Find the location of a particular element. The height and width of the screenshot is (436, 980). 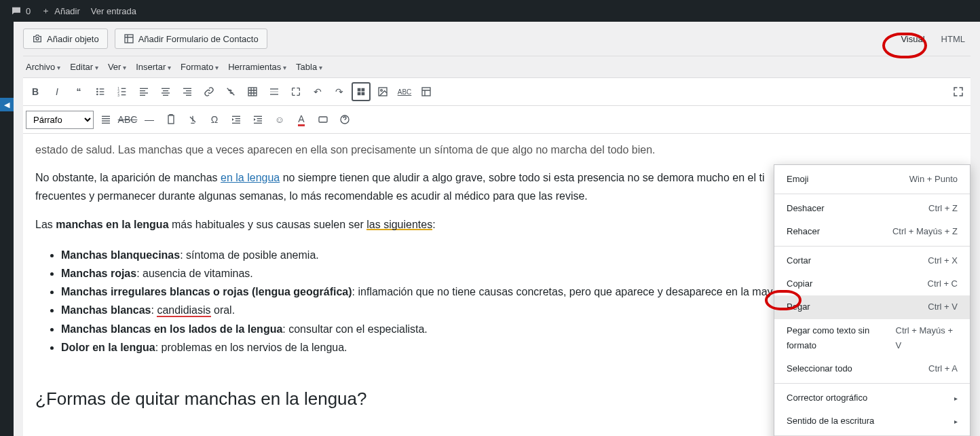

distraction-free-button is located at coordinates (958, 92).